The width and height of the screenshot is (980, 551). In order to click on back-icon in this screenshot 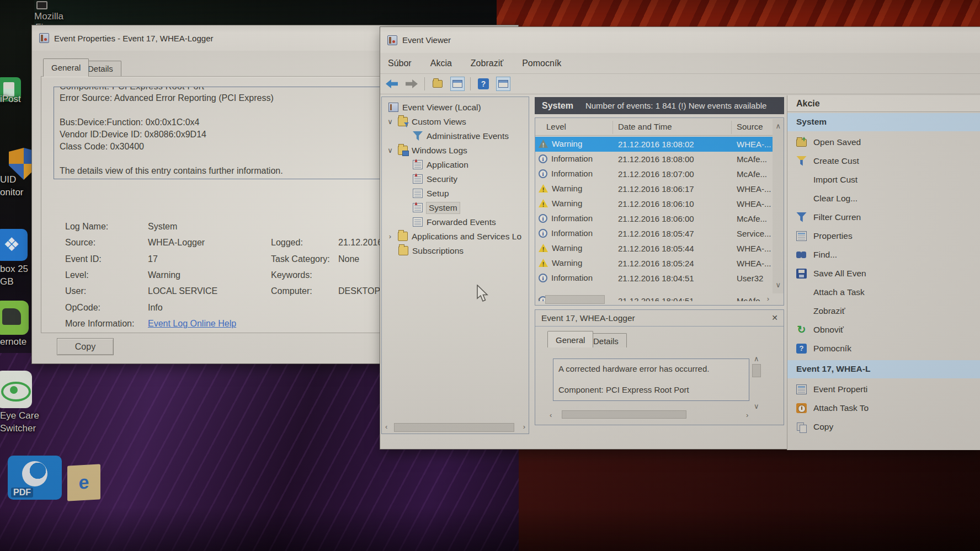, I will do `click(392, 84)`.